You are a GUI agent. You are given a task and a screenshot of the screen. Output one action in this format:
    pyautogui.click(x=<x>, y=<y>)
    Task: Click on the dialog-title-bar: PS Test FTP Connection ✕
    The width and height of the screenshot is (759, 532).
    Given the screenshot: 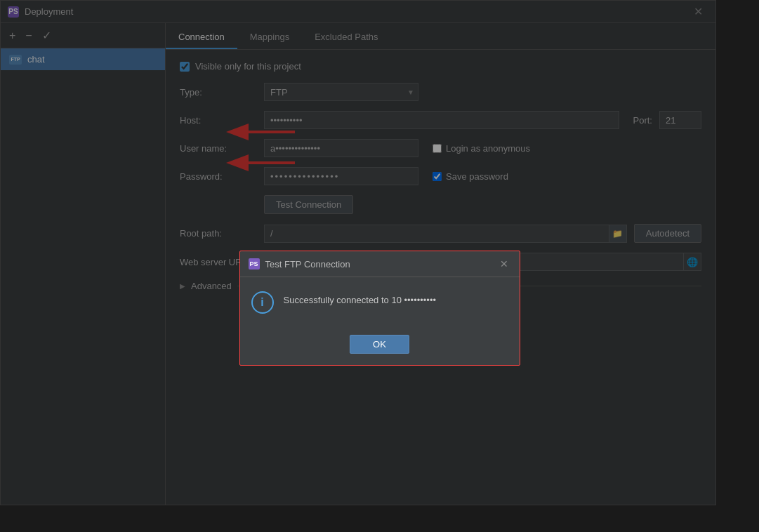 What is the action you would take?
    pyautogui.click(x=380, y=264)
    